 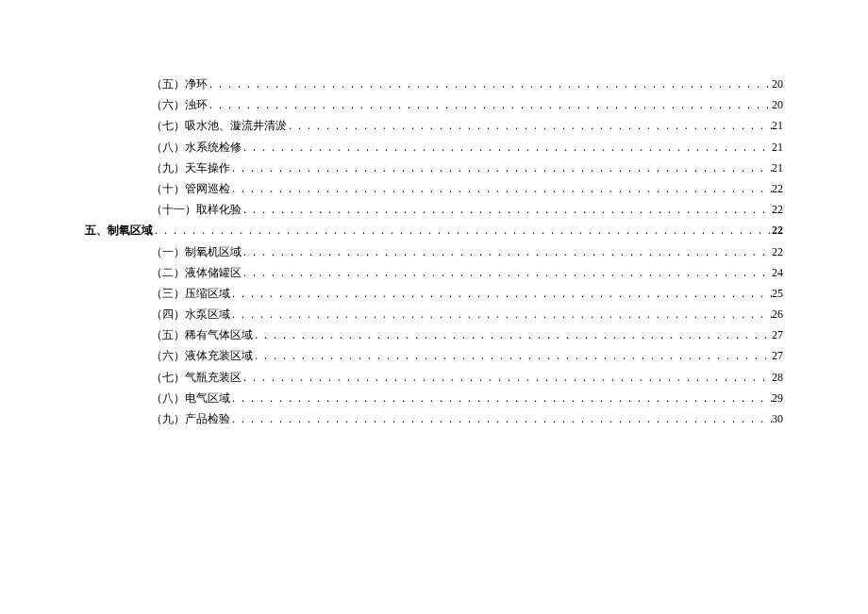 What do you see at coordinates (434, 398) in the screenshot?
I see `toc-entry: （八）电气区域29` at bounding box center [434, 398].